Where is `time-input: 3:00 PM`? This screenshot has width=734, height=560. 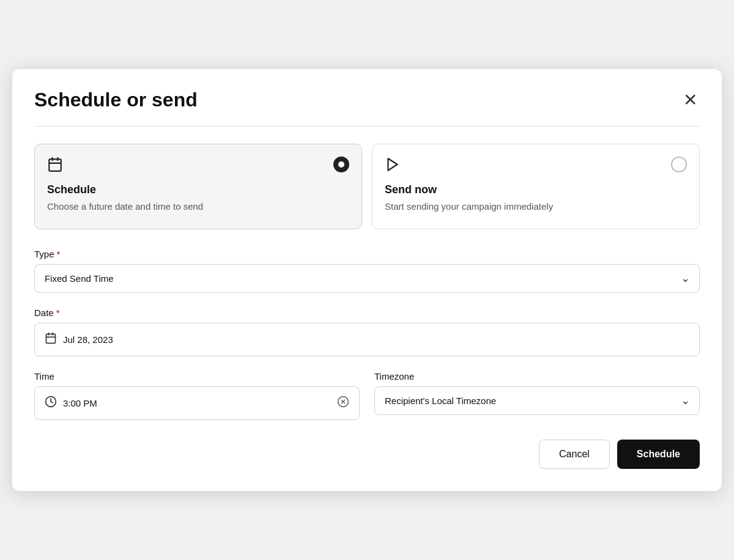
time-input: 3:00 PM is located at coordinates (197, 403).